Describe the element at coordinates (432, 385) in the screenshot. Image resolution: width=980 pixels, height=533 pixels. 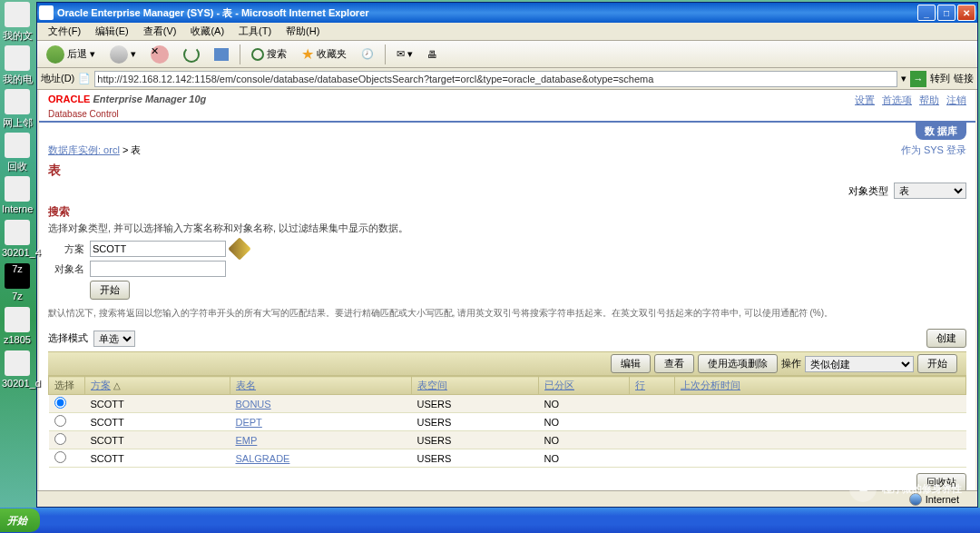
I see `col-tablespace: 表空间` at that location.